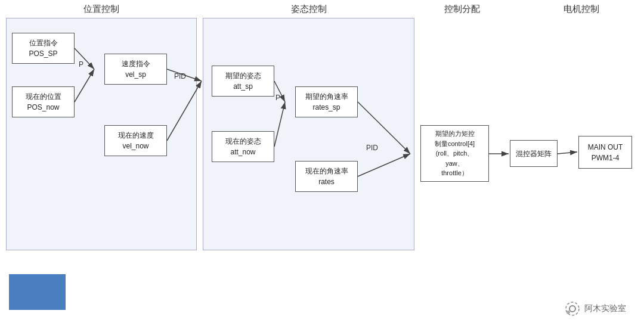  What do you see at coordinates (572, 309) in the screenshot?
I see `logo-icon` at bounding box center [572, 309].